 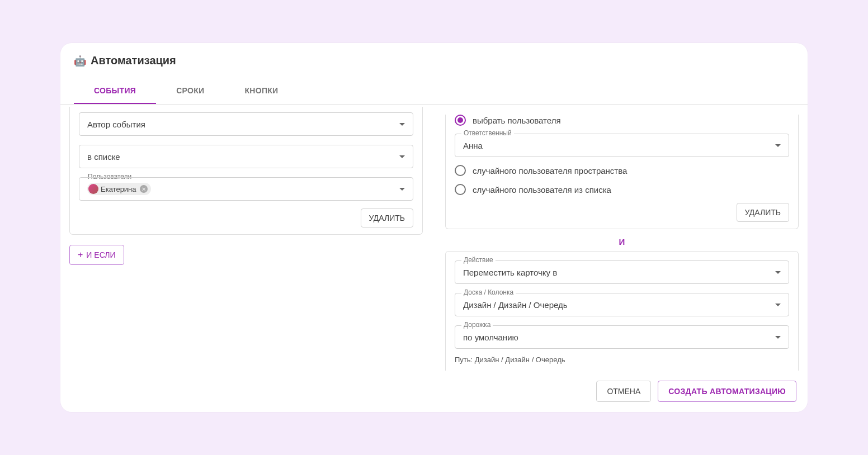 I want to click on user-chip-name: Екатерина, so click(x=119, y=189).